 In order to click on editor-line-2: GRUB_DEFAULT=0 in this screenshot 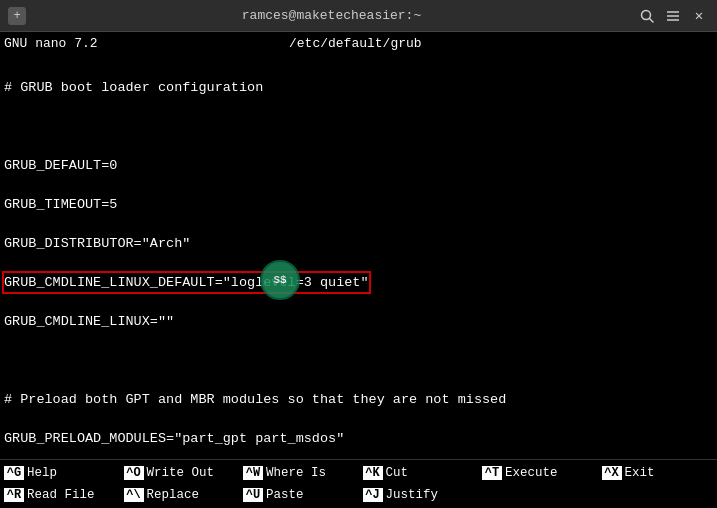, I will do `click(358, 166)`.